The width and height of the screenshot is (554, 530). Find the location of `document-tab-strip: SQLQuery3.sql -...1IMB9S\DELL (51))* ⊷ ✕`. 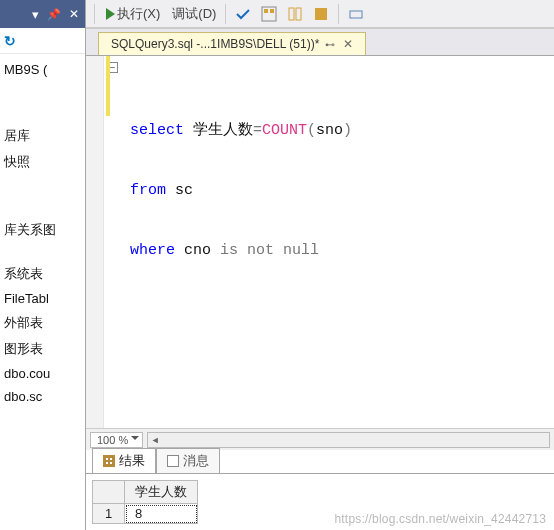

document-tab-strip: SQLQuery3.sql -...1IMB9S\DELL (51))* ⊷ ✕ is located at coordinates (320, 42).